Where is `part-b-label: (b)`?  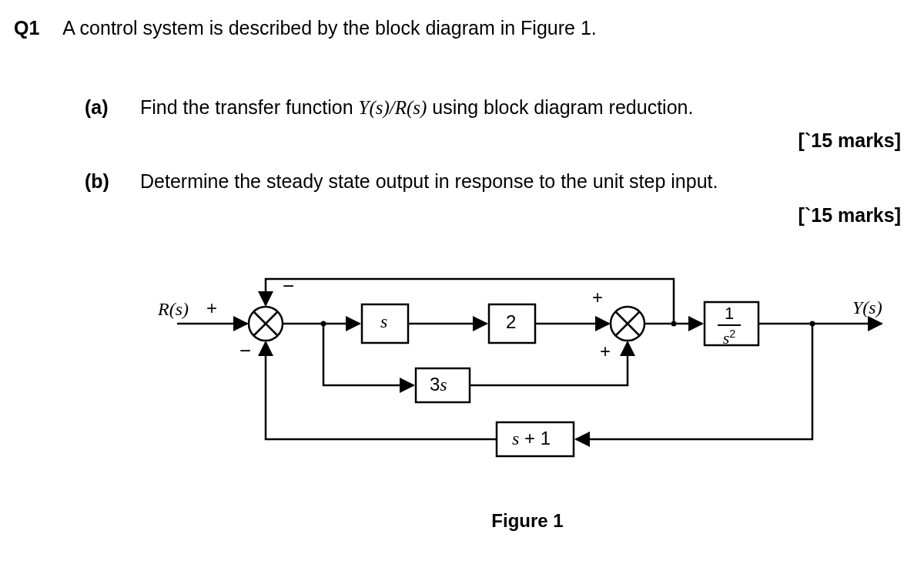
part-b-label: (b) is located at coordinates (101, 182).